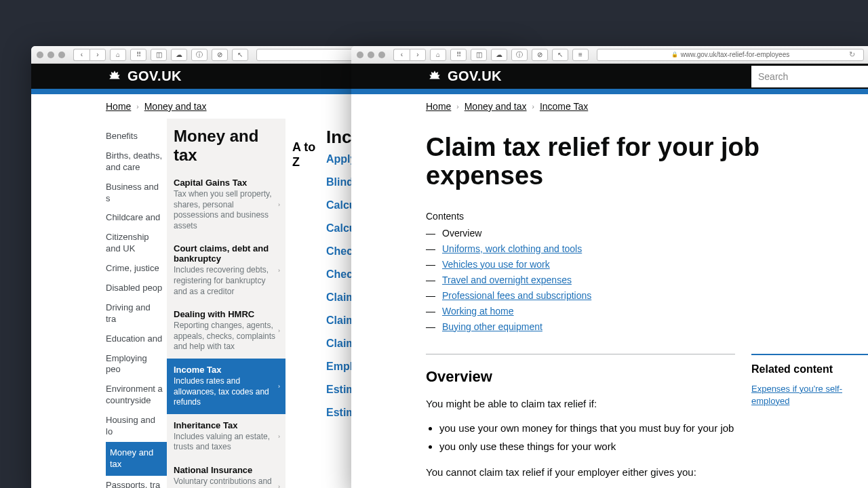 This screenshot has height=488, width=868. I want to click on submenu-item-desc: Tax when you sell property, shares, pers…, so click(226, 210).